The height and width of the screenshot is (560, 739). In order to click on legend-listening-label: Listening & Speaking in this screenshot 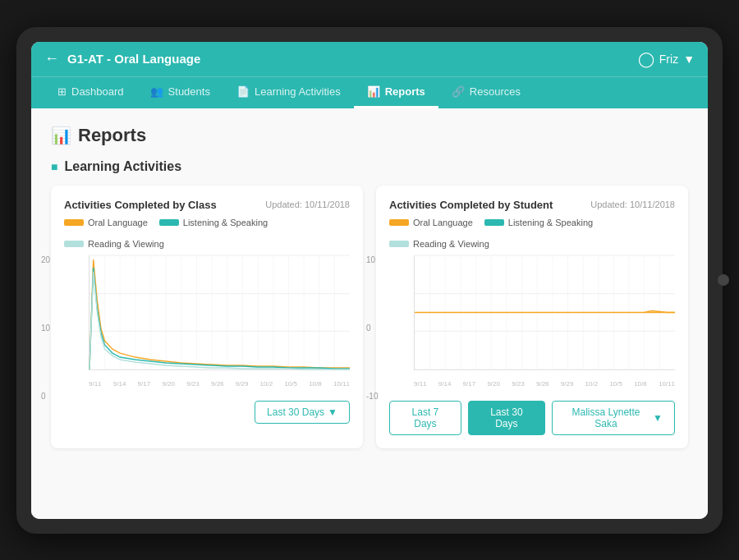, I will do `click(225, 223)`.